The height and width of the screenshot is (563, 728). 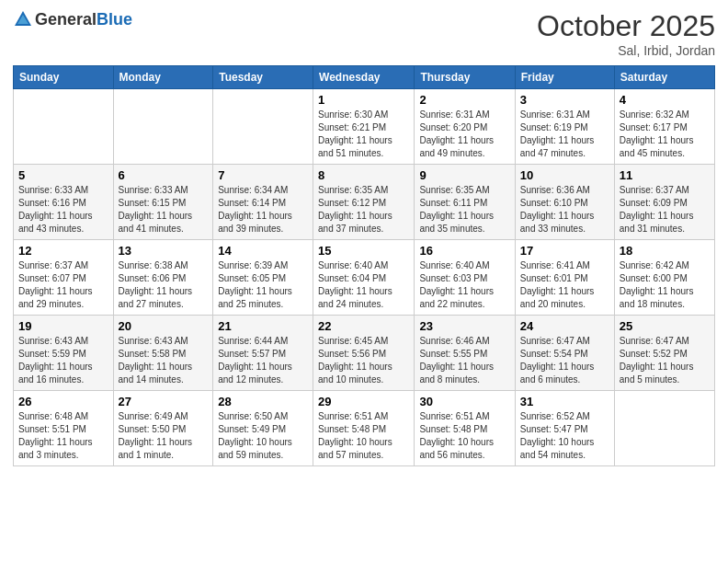 What do you see at coordinates (564, 436) in the screenshot?
I see `day-info: Sunrise: 6:52 AM Sunset: 5:47 PM Dayligh…` at bounding box center [564, 436].